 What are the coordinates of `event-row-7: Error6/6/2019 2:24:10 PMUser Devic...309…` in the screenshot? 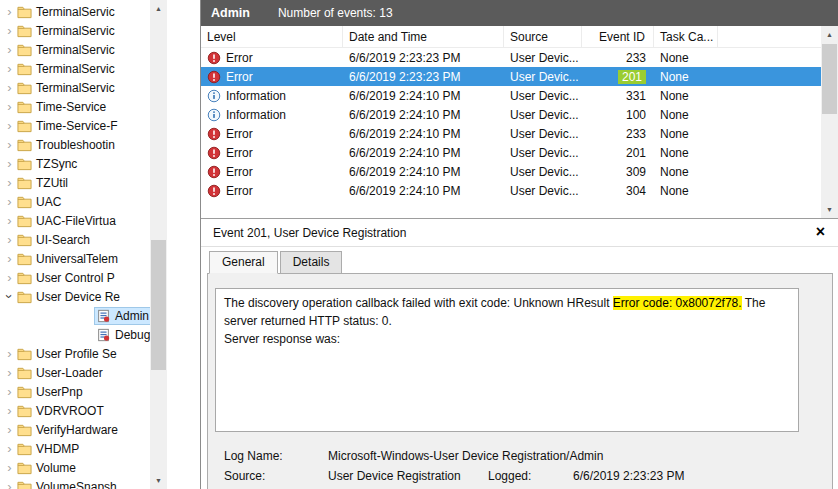 It's located at (511, 172).